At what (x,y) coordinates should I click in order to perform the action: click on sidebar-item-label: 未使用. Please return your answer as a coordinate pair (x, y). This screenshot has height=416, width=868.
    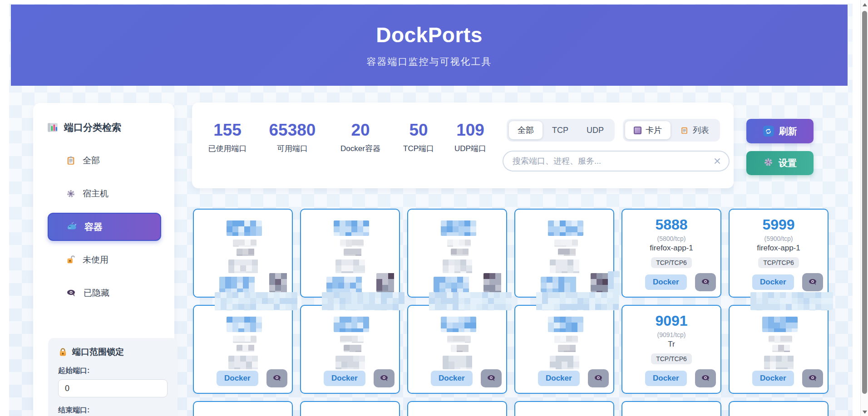
    Looking at the image, I should click on (95, 260).